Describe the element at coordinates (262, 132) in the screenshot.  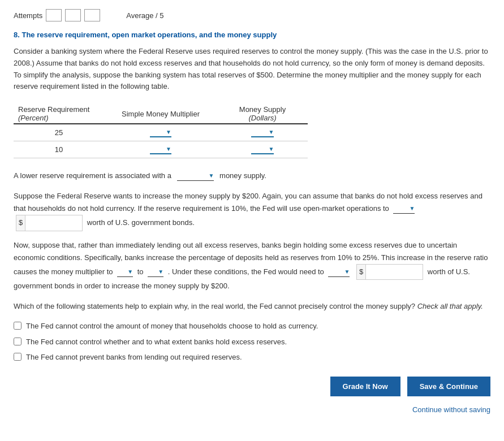
I see `money-supply-dropdown-25: 2000 5000 ▼` at that location.